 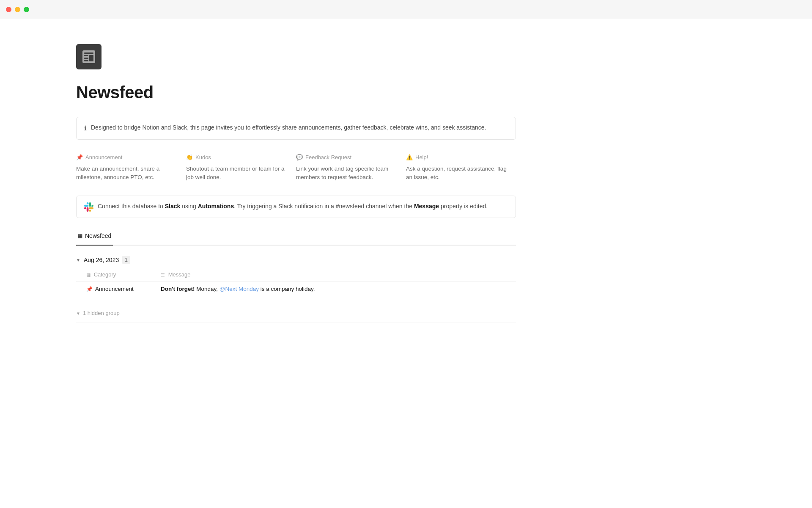 What do you see at coordinates (422, 157) in the screenshot?
I see `help-label: Help!` at bounding box center [422, 157].